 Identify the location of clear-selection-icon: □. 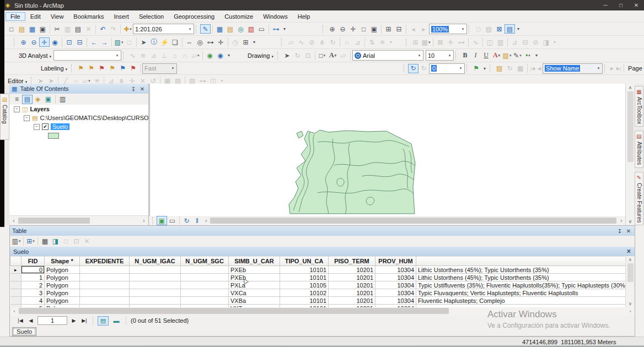
(66, 241).